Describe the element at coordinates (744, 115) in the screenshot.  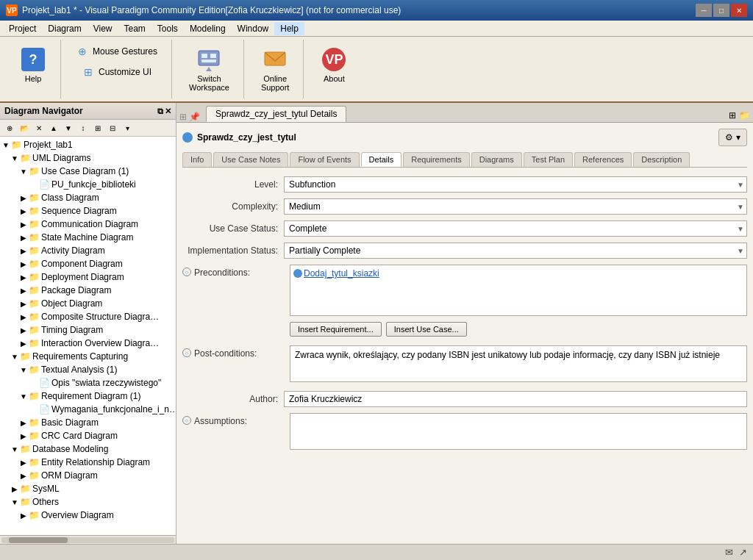
I see `tab-tool-2: 📁` at that location.